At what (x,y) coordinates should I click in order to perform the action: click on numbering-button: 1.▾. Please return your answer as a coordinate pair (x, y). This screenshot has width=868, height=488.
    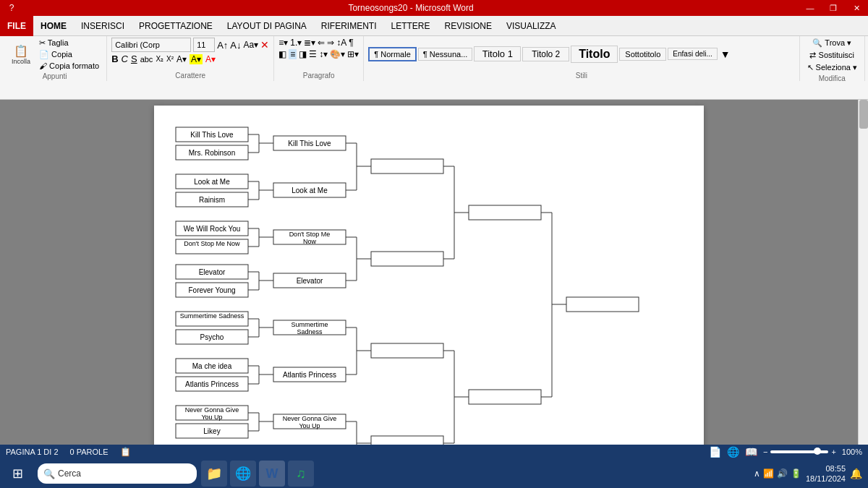
    Looking at the image, I should click on (296, 43).